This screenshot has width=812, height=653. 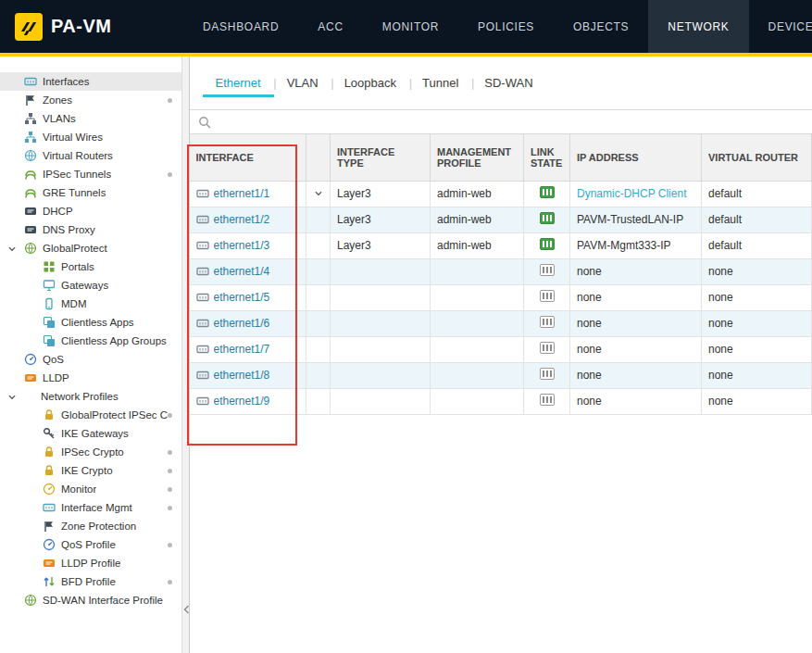 I want to click on interface-link: ethernet1/6, so click(x=243, y=323).